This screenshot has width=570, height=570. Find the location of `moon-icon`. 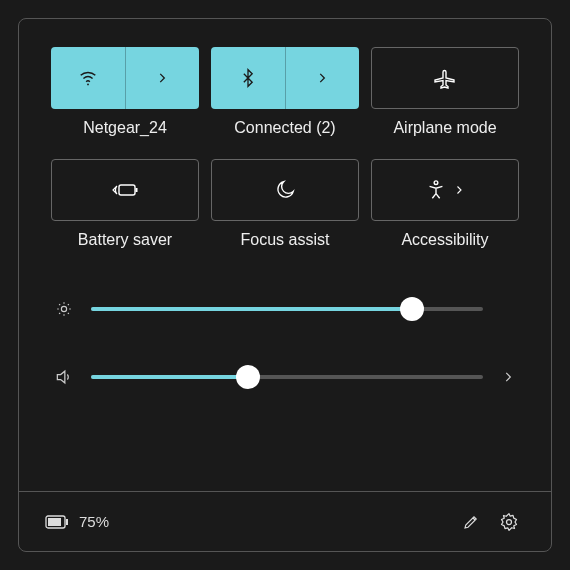

moon-icon is located at coordinates (285, 190).